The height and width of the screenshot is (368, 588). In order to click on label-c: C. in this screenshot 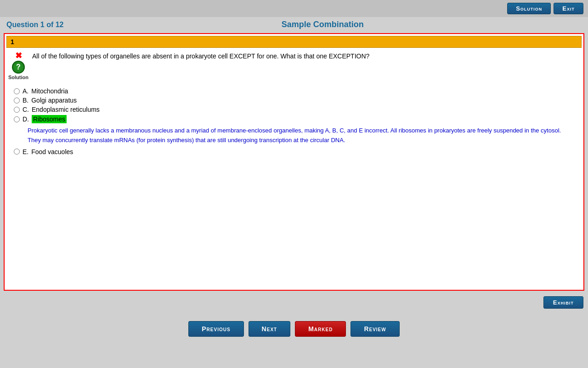, I will do `click(26, 109)`.